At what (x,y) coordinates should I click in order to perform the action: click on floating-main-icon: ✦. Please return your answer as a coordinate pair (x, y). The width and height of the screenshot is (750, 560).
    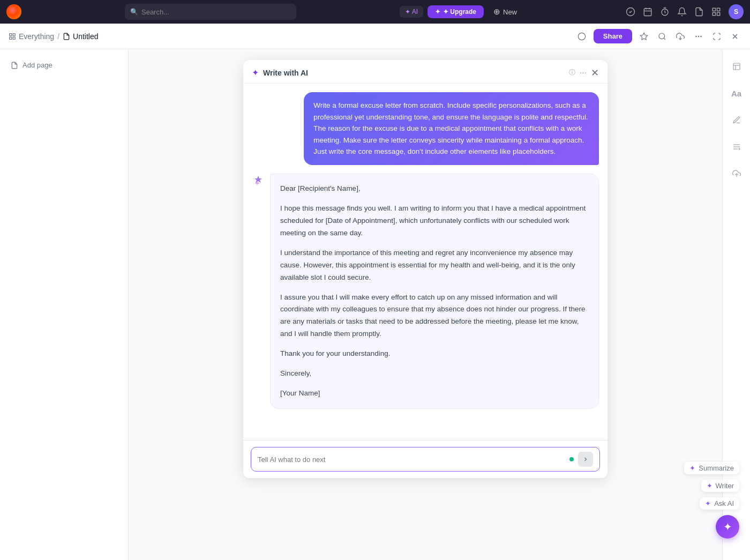
    Looking at the image, I should click on (728, 527).